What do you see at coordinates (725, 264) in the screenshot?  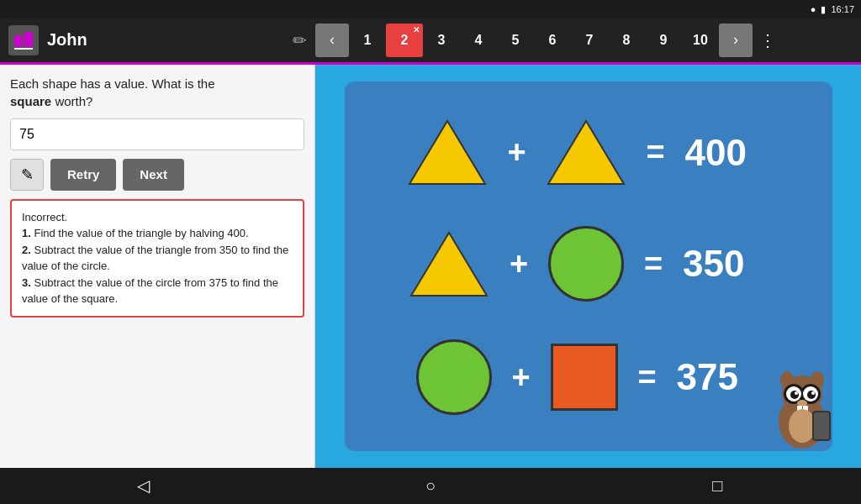 I see `equation-value-2: 350` at bounding box center [725, 264].